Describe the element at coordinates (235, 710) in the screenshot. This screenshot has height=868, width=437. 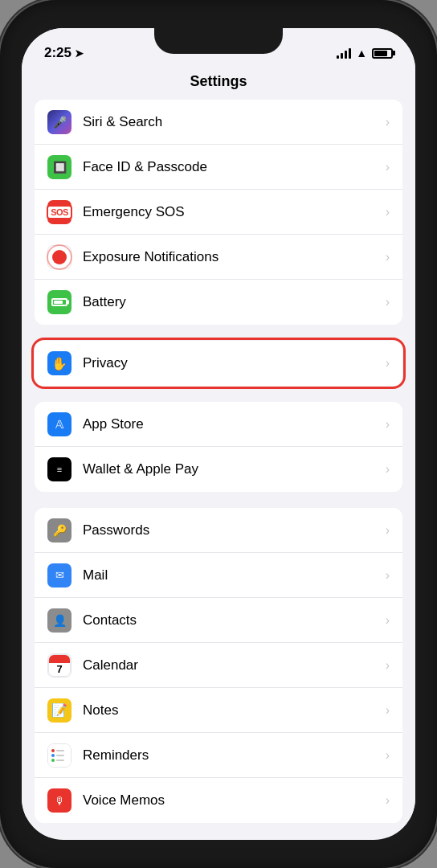
I see `notes-label: Notes` at that location.